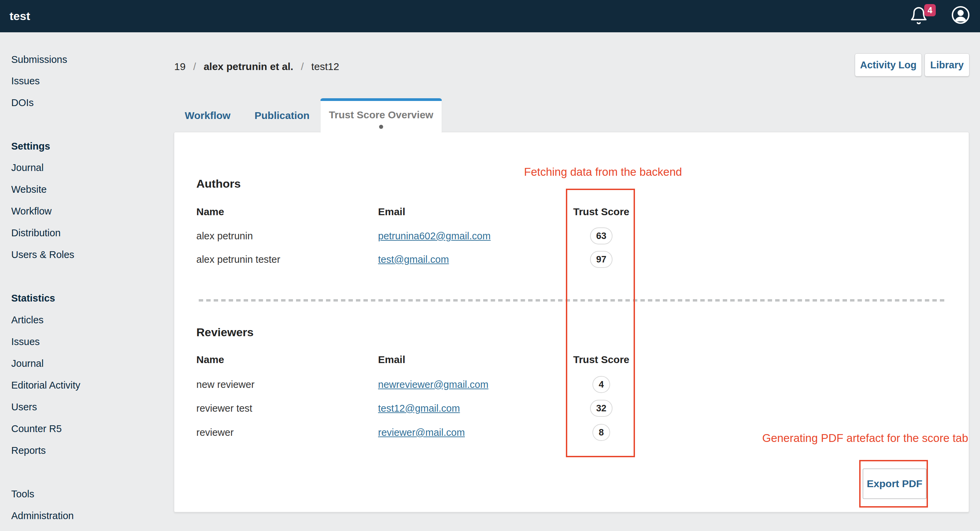 This screenshot has height=531, width=980. Describe the element at coordinates (961, 15) in the screenshot. I see `user-avatar-icon` at that location.